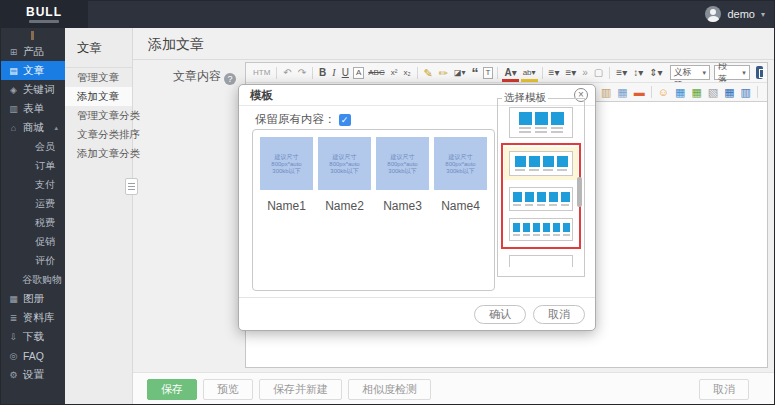  I want to click on nav-item-label: 支付, so click(45, 185).